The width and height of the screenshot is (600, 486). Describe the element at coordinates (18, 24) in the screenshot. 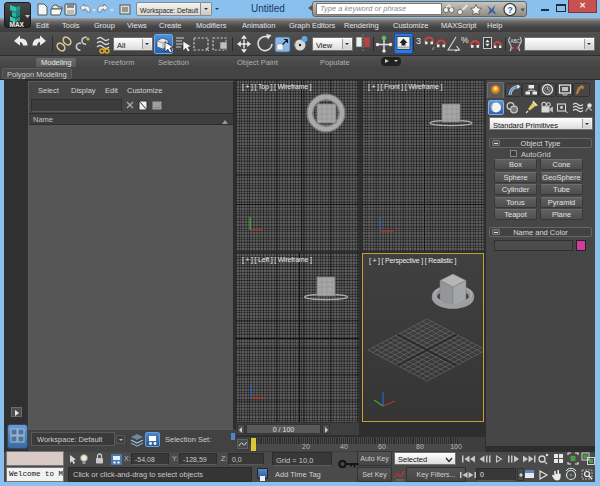

I see `svg-text: MAX` at that location.